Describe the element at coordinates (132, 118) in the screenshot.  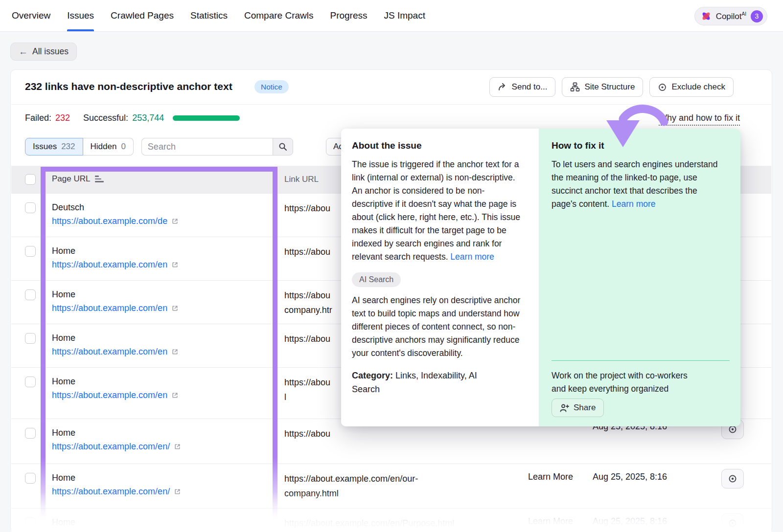
I see `stats-row: Failed: 232 Successful: 253,744` at that location.